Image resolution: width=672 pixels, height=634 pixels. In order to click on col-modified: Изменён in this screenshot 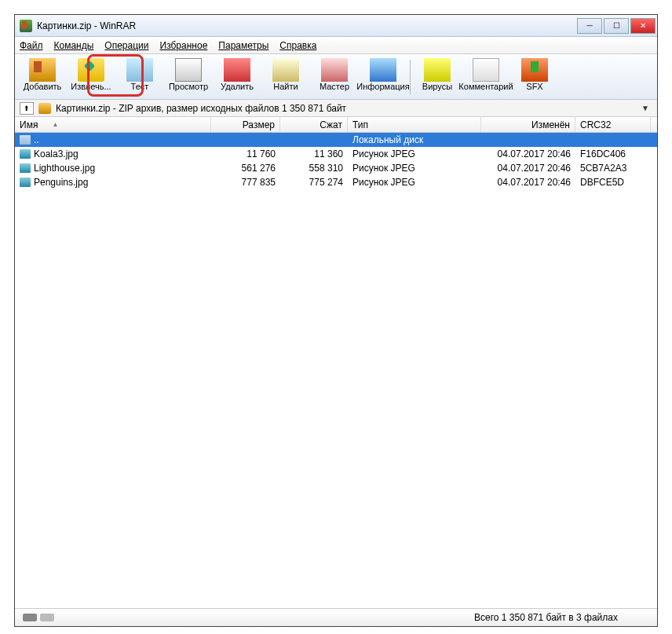, I will do `click(528, 124)`.